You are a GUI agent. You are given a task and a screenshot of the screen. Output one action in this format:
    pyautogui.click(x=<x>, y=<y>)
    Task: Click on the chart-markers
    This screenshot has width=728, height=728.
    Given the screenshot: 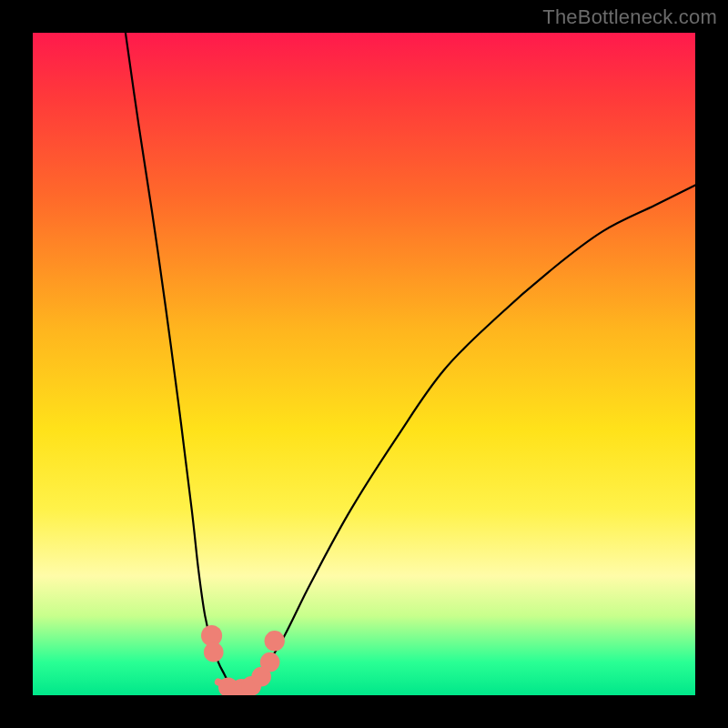 What is the action you would take?
    pyautogui.click(x=243, y=661)
    